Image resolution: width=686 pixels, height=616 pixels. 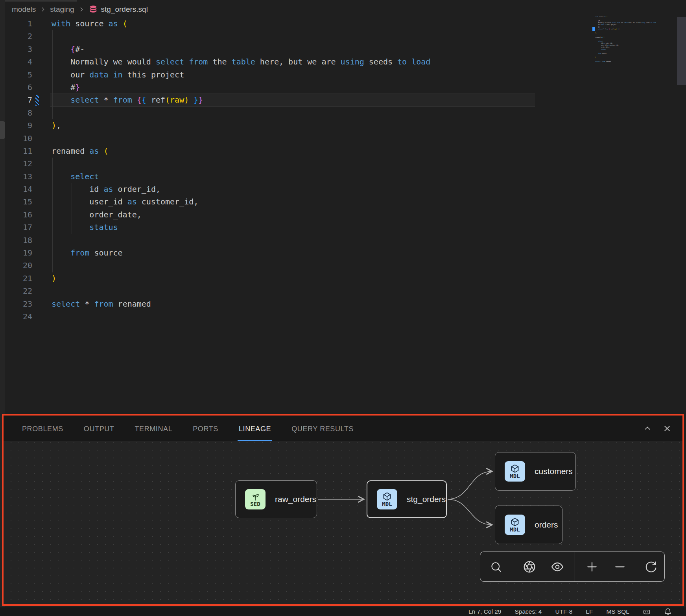 What do you see at coordinates (16, 304) in the screenshot?
I see `line-number: 23` at bounding box center [16, 304].